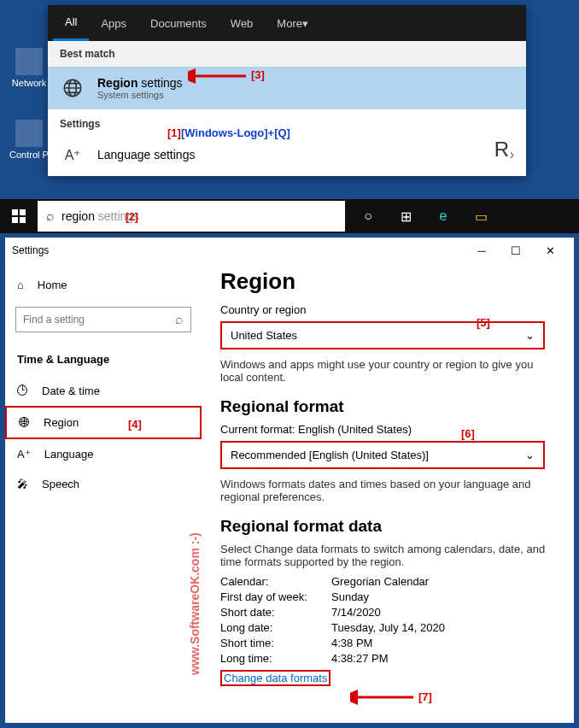  What do you see at coordinates (483, 323) in the screenshot?
I see `annotation-5: [5]` at bounding box center [483, 323].